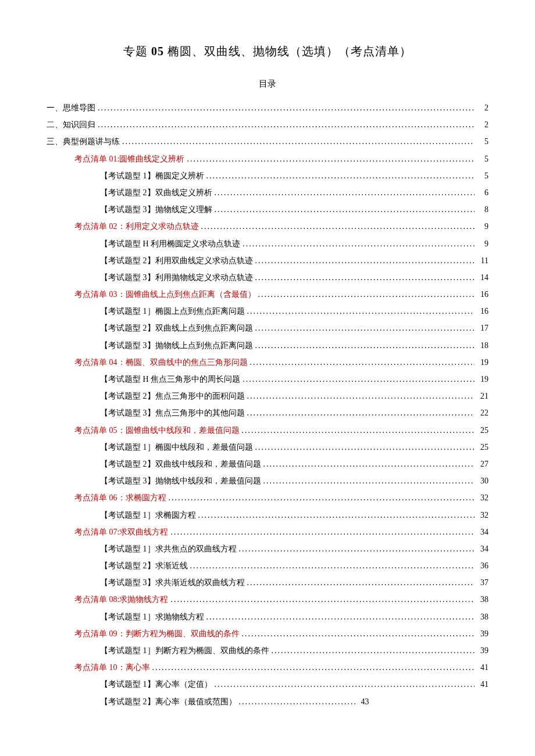  I want to click on toc-label: 【考试题型 3】抛物线中线段和，差最值问题, so click(180, 481).